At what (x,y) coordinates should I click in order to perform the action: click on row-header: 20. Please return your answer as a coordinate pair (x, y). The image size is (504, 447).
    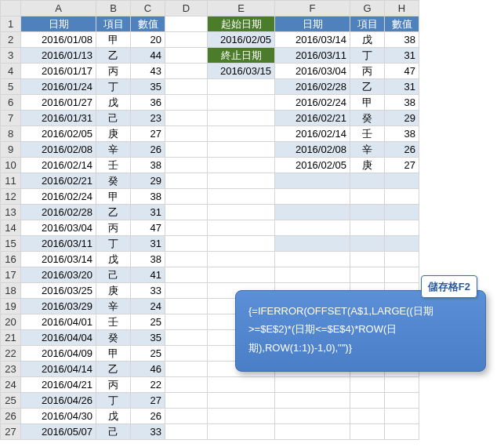
    Looking at the image, I should click on (11, 322).